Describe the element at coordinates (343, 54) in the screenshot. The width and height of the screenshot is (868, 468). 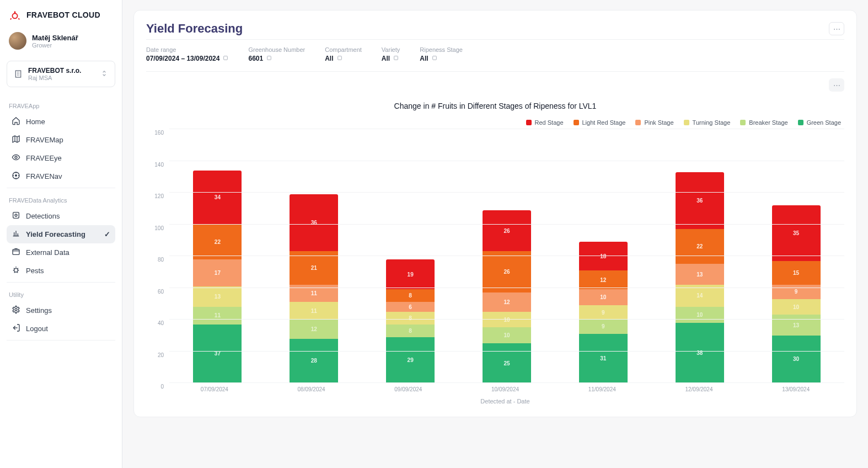
I see `filter-compartment: CompartmentAll` at that location.